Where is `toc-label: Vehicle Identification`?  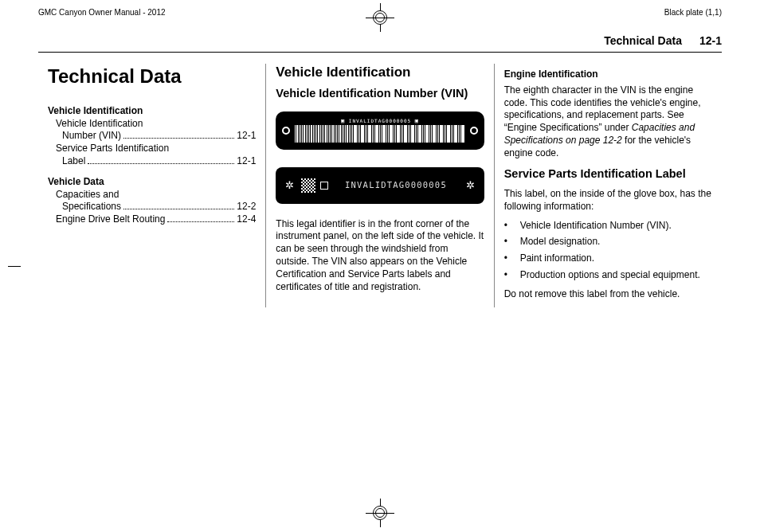 toc-label: Vehicle Identification is located at coordinates (96, 124).